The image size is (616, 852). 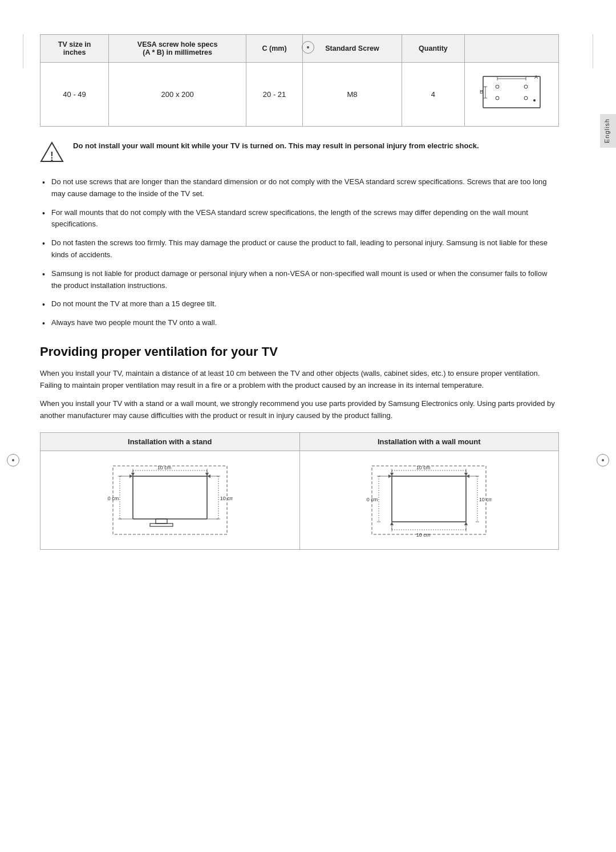 What do you see at coordinates (299, 305) in the screenshot?
I see `bullet-item-5: Do not mount the TV at more than a 15 de…` at bounding box center [299, 305].